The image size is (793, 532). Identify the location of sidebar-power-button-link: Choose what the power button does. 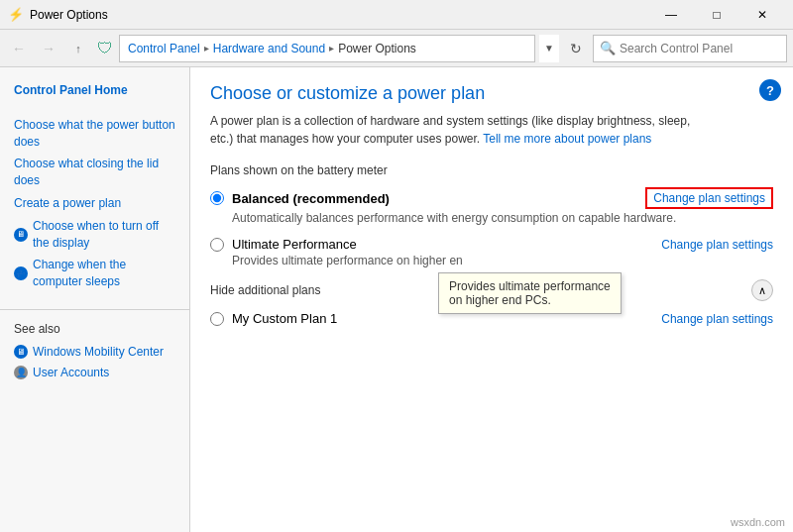
(95, 134).